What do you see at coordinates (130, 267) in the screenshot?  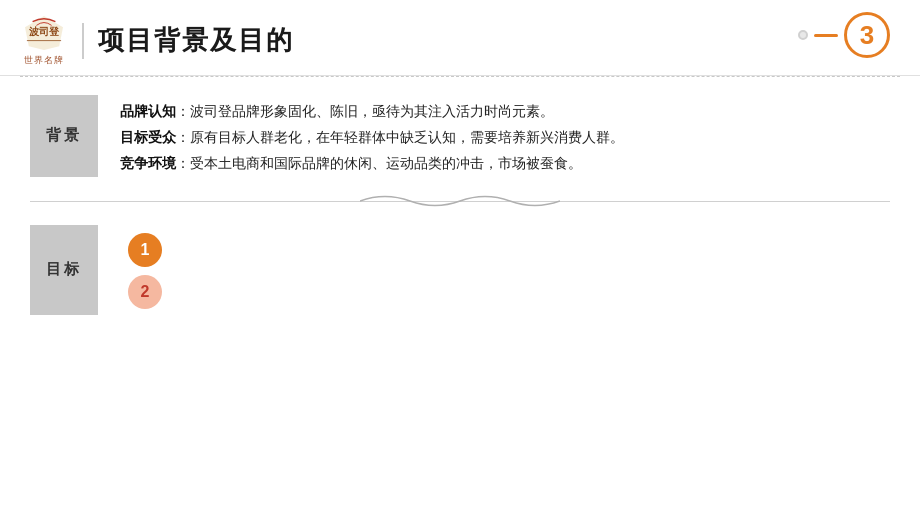 I see `target-content: 1 2` at bounding box center [130, 267].